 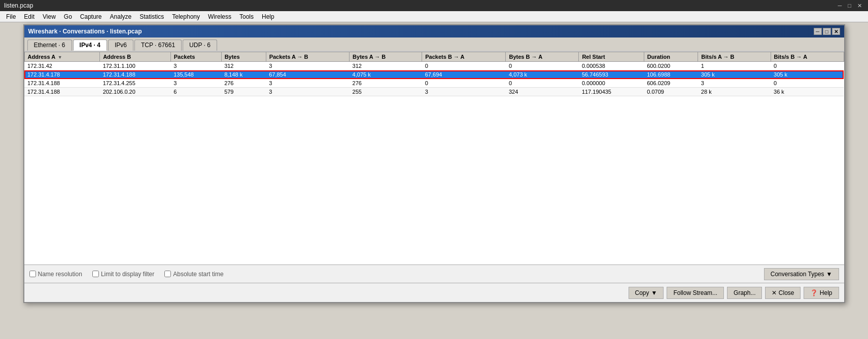 What do you see at coordinates (434, 274) in the screenshot?
I see `bottom-bar: Name resolution Limit to display filter …` at bounding box center [434, 274].